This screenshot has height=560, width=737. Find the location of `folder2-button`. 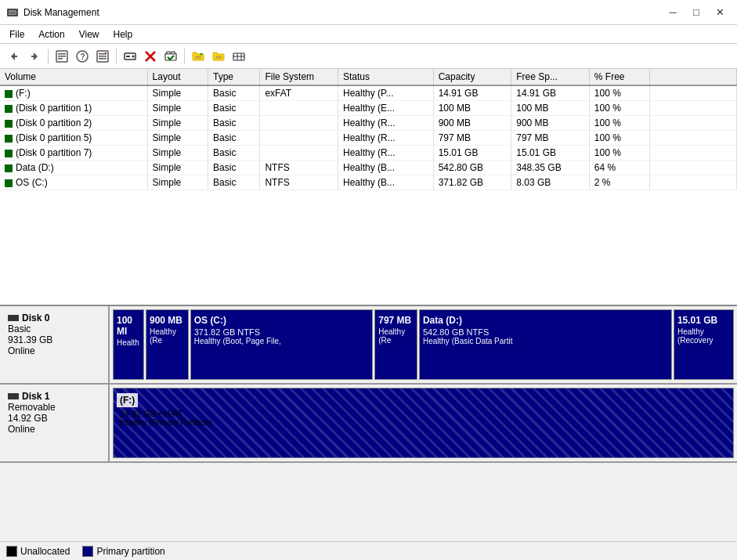

folder2-button is located at coordinates (219, 56).